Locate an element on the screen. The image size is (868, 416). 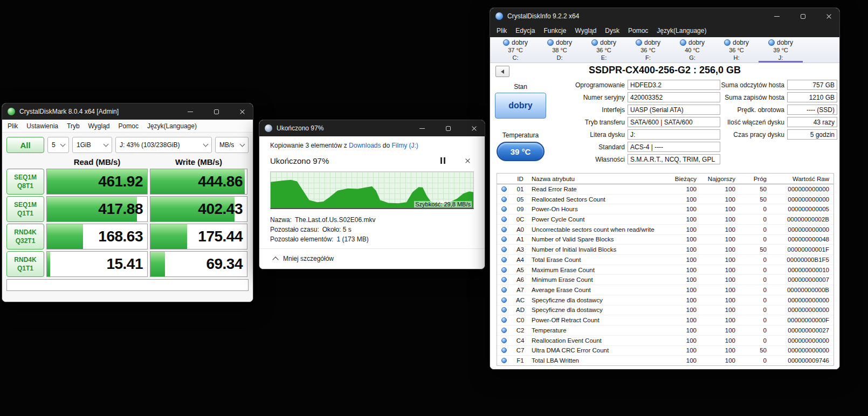
attribute-current-value: 100 is located at coordinates (683, 330).